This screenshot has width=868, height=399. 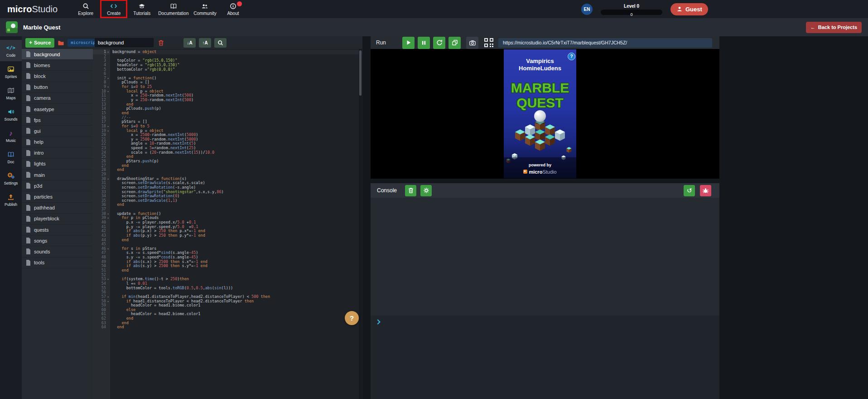 I want to click on scrollbar-thumb, so click(x=361, y=73).